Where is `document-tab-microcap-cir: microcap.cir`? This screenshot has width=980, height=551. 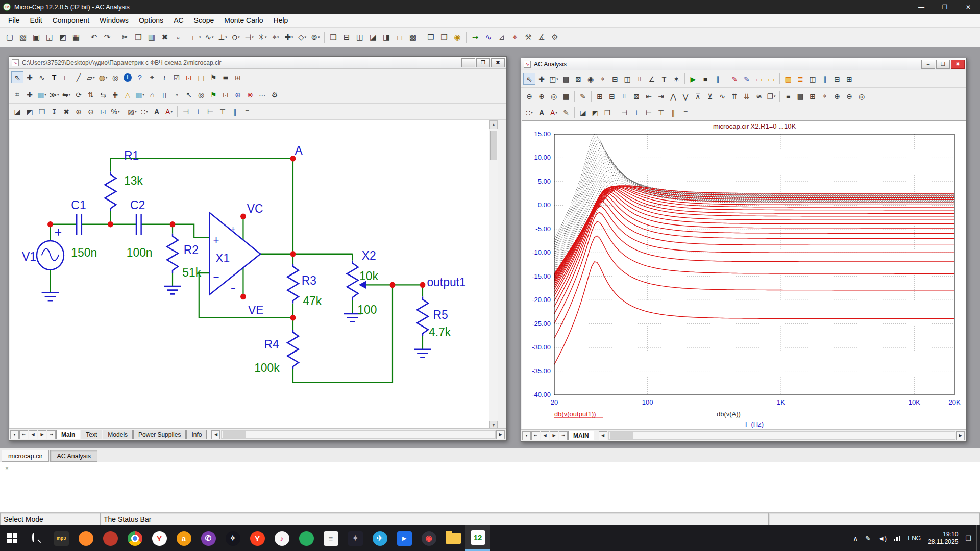
document-tab-microcap-cir: microcap.cir is located at coordinates (26, 456).